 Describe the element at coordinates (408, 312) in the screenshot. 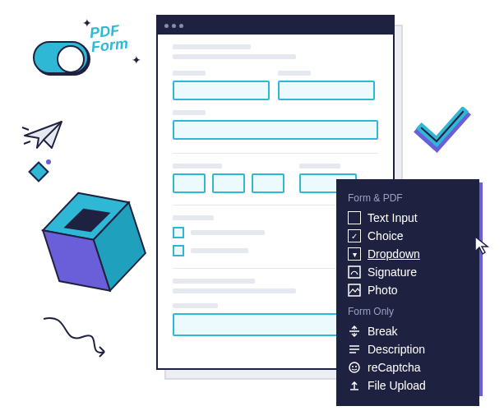

I see `menu-section-header: Form Only` at that location.